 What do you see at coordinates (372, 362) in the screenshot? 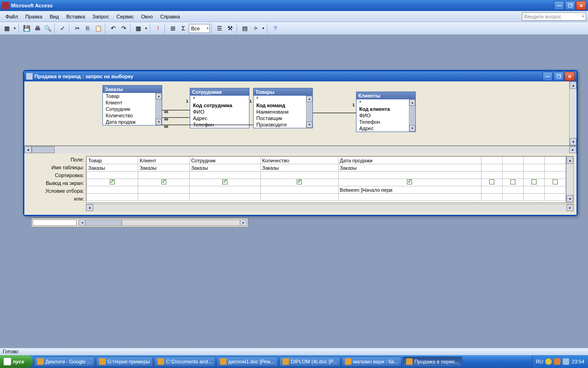
I see `taskbar-item: магазин вари : ба...` at bounding box center [372, 362].